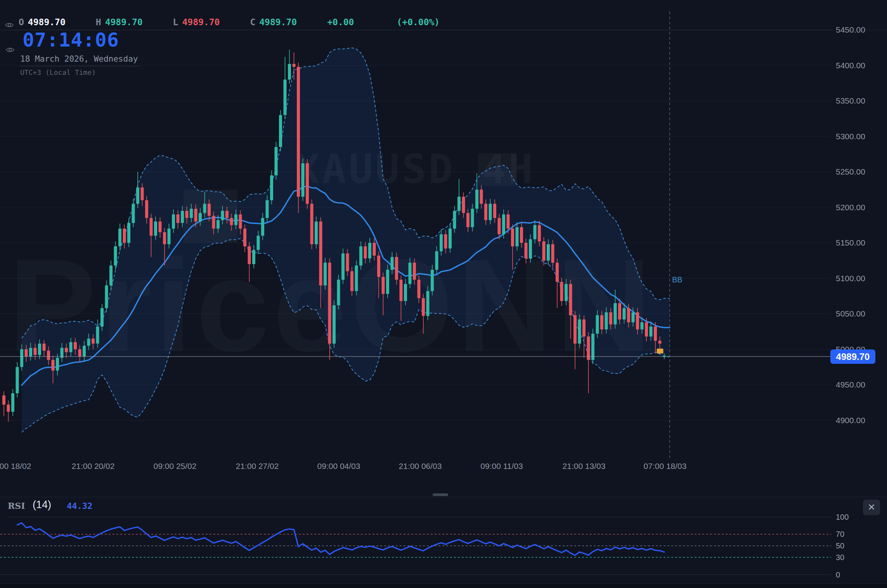 The image size is (887, 588). What do you see at coordinates (42, 505) in the screenshot?
I see `rsi-period-label: (14)` at bounding box center [42, 505].